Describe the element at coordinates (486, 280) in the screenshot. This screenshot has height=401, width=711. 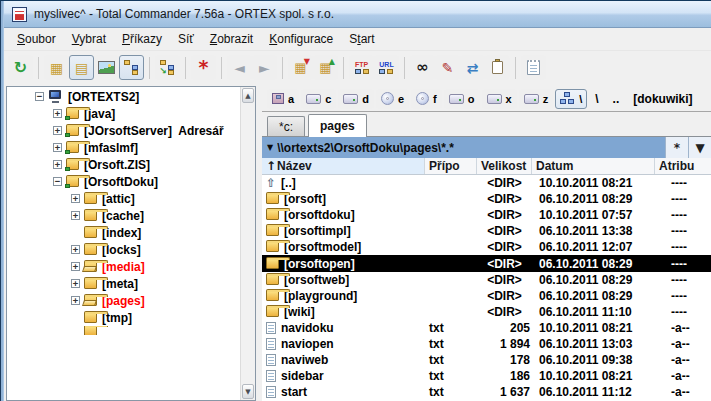
I see `file-row-orsoftweb: [orsoftweb]<DIR>06.10.2011 08:29----` at that location.